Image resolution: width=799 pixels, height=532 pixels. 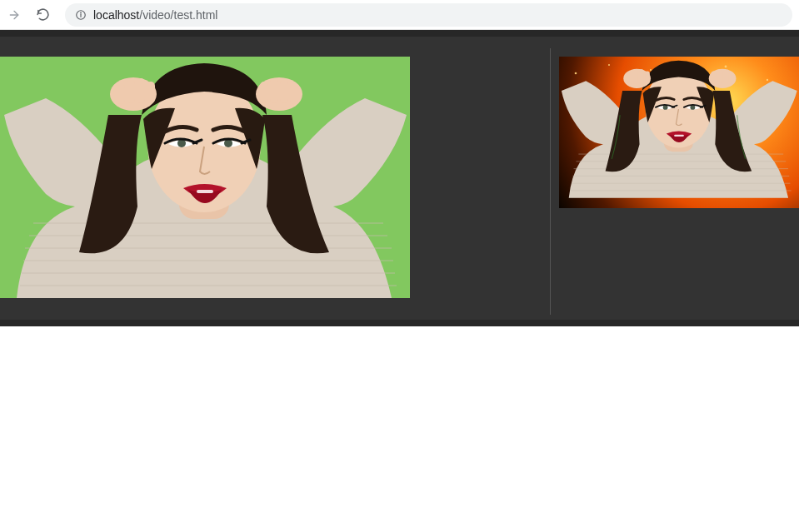 I want to click on info-icon, so click(x=81, y=15).